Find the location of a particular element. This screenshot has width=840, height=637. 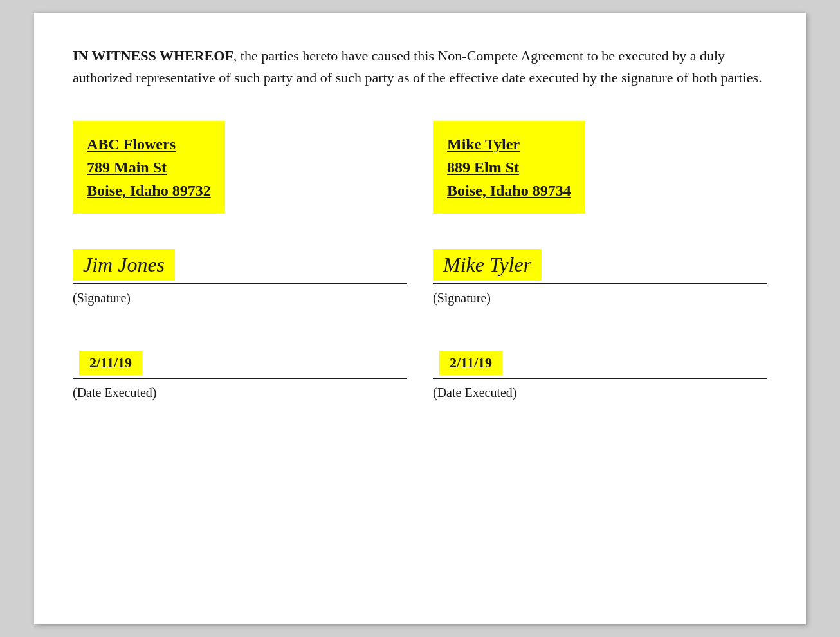

right-date-area: 2/11/19 (Date Executed) is located at coordinates (600, 376).